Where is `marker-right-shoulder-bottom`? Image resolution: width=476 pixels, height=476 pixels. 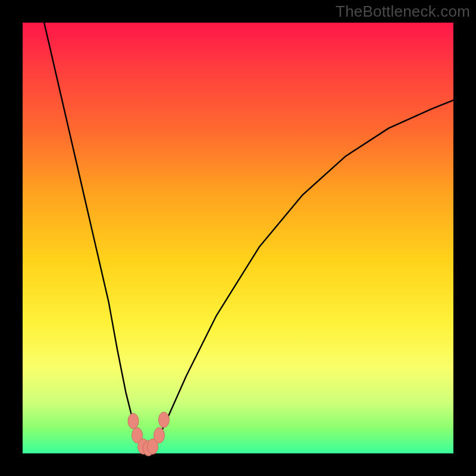
marker-right-shoulder-bottom is located at coordinates (159, 436).